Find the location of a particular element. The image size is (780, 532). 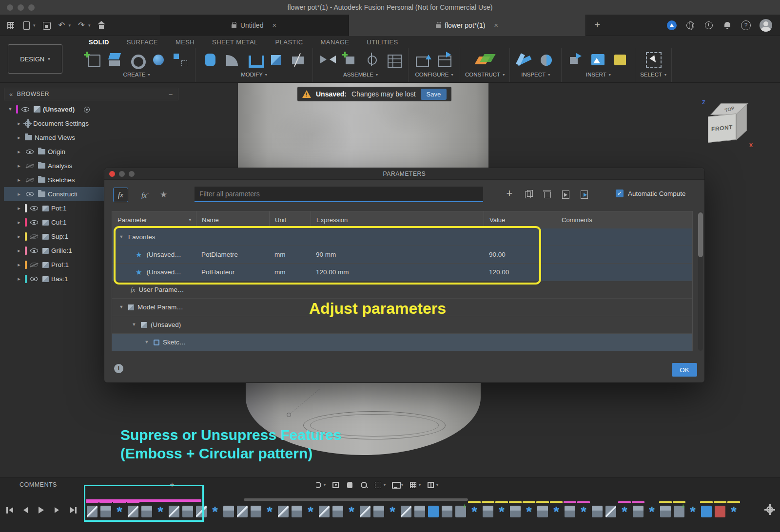

redo-icon: ↷ is located at coordinates (81, 25).